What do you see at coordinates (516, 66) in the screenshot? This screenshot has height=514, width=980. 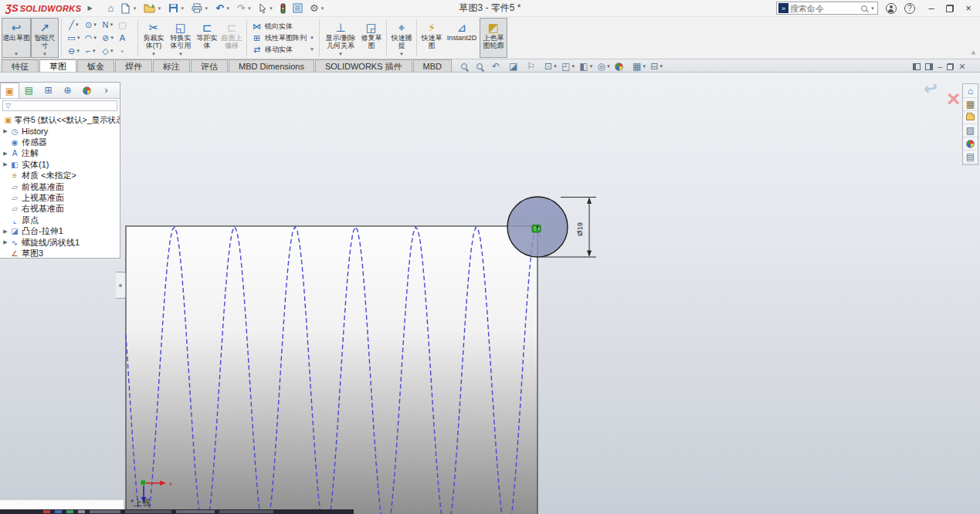 I see `headsup-section-view: ◪ ▼` at bounding box center [516, 66].